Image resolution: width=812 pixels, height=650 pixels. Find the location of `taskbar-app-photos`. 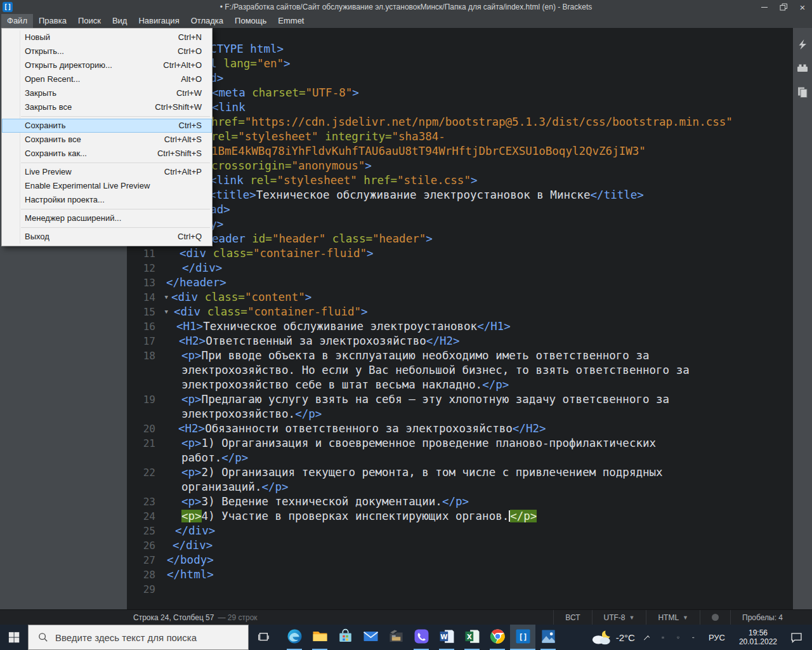

taskbar-app-photos is located at coordinates (548, 637).